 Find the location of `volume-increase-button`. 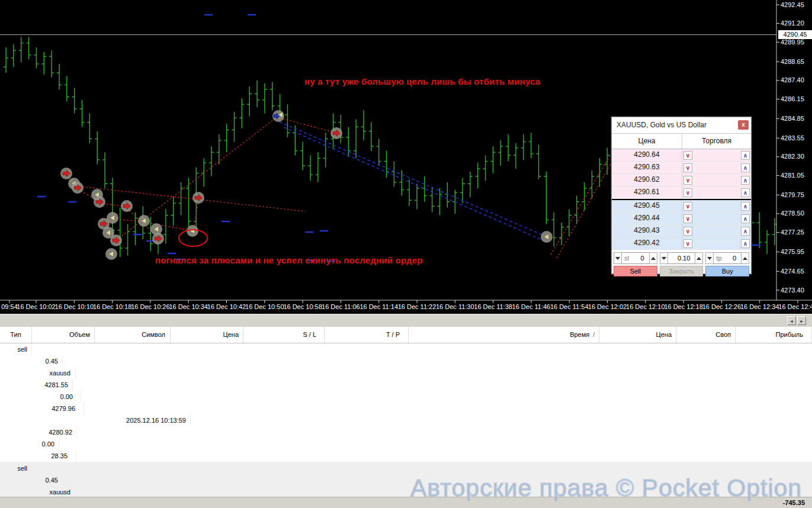

volume-increase-button is located at coordinates (699, 258).